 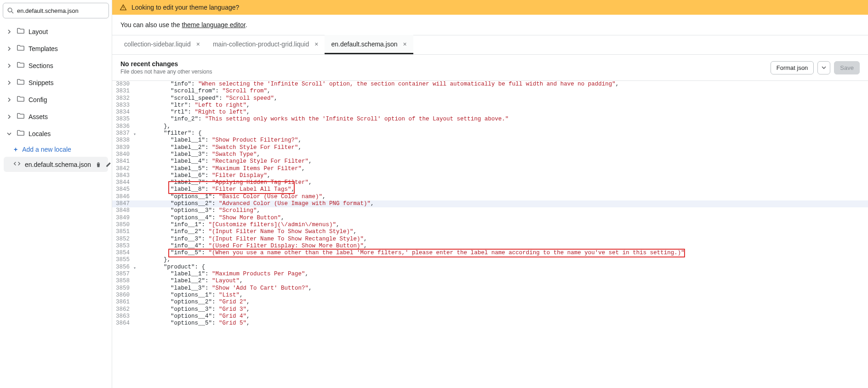 What do you see at coordinates (98, 165) in the screenshot?
I see `trash-icon` at bounding box center [98, 165].